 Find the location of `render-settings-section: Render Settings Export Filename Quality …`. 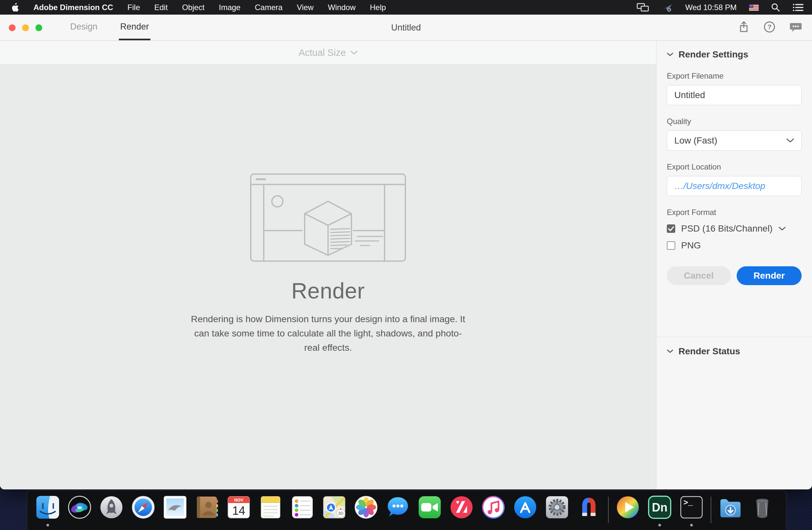

render-settings-section: Render Settings Export Filename Quality … is located at coordinates (734, 189).